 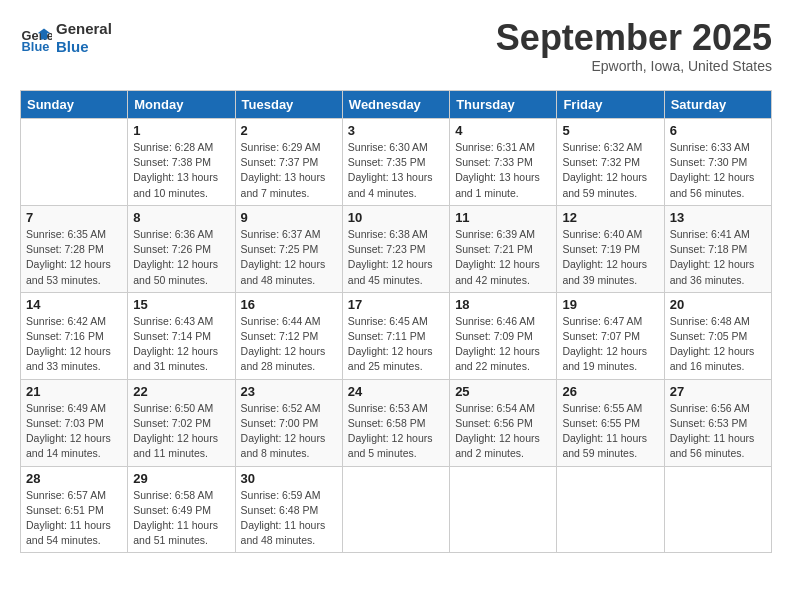 I want to click on day-number: 23, so click(x=289, y=392).